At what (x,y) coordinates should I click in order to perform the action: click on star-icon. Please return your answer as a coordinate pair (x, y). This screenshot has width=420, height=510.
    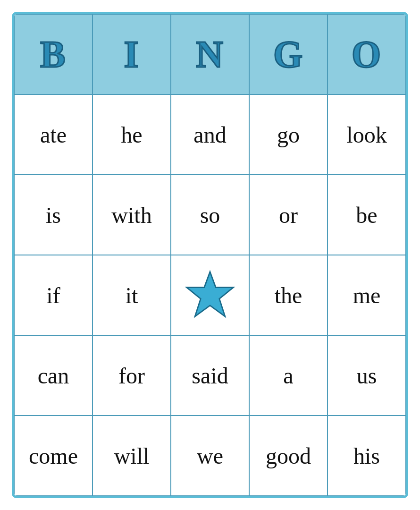
    Looking at the image, I should click on (210, 295).